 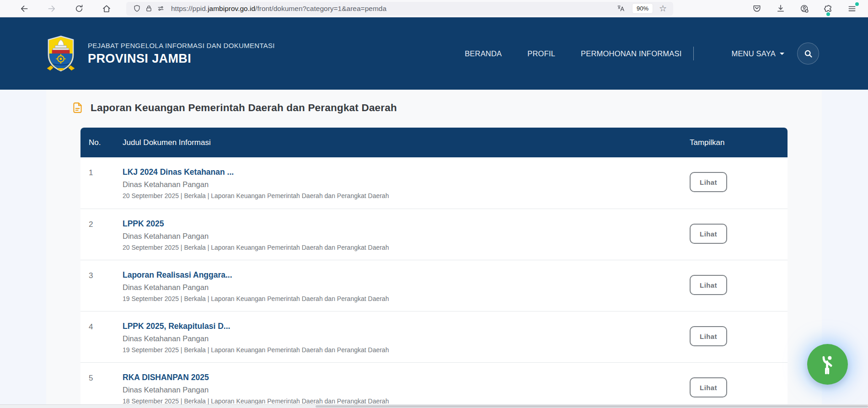 I want to click on nav-item-permohonan-informasi: PERMOHONAN INFORMASI, so click(x=631, y=54).